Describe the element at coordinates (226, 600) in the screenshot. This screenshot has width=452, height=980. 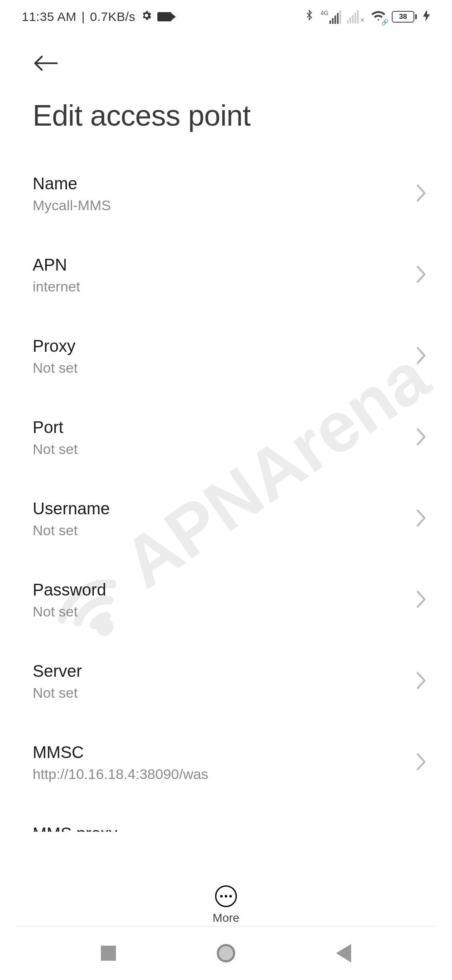
I see `setting-row-password: Password Not set` at that location.